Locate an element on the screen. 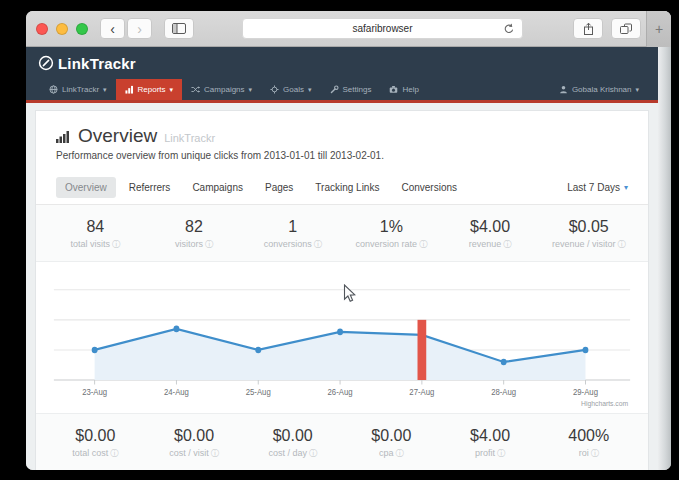 The width and height of the screenshot is (679, 480). menu-item-goals: Goals ▾ is located at coordinates (290, 90).